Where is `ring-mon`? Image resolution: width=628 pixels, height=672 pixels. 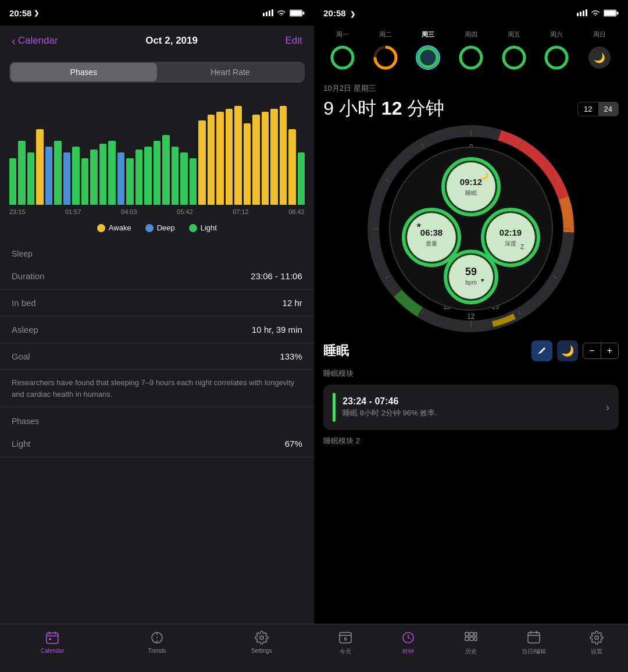 ring-mon is located at coordinates (342, 58).